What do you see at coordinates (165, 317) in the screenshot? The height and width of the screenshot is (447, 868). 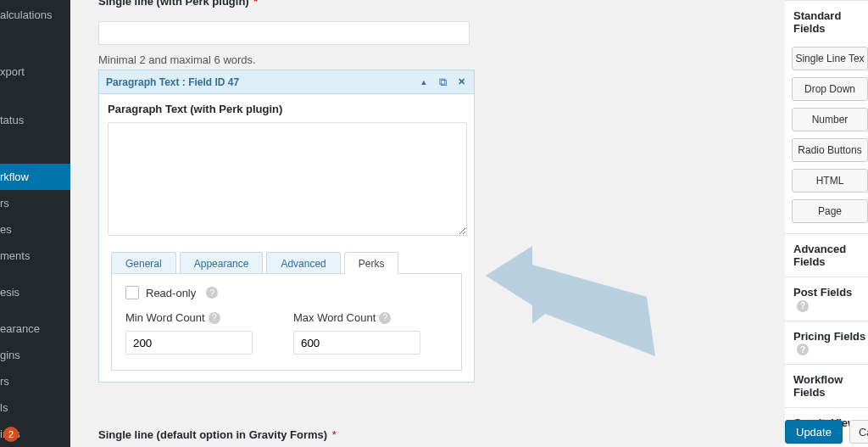 I see `min-word-count-label: Min Word Count` at bounding box center [165, 317].